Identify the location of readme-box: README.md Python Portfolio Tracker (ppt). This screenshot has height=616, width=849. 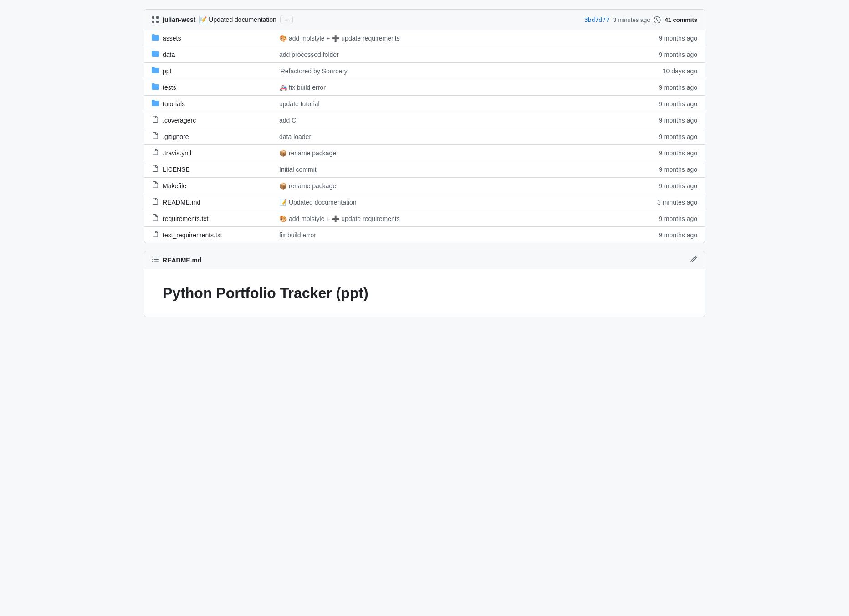
(424, 284).